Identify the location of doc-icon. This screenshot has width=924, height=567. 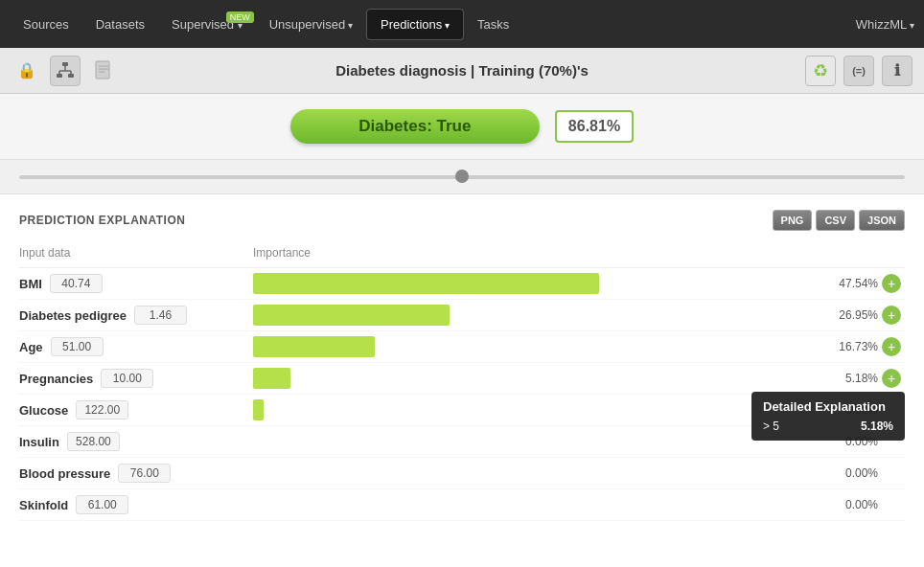
(104, 71).